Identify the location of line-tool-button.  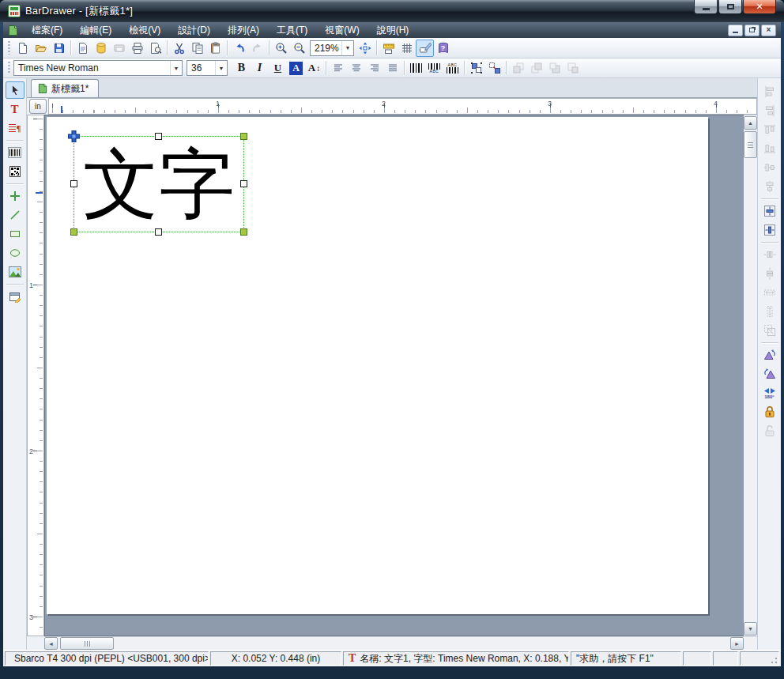
(15, 215).